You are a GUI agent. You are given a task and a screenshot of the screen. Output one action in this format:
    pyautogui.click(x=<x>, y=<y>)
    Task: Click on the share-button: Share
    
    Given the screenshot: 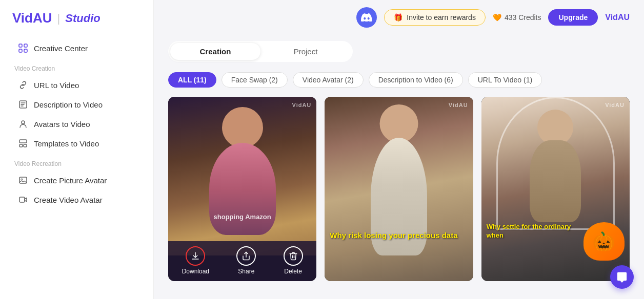 What is the action you would take?
    pyautogui.click(x=246, y=261)
    